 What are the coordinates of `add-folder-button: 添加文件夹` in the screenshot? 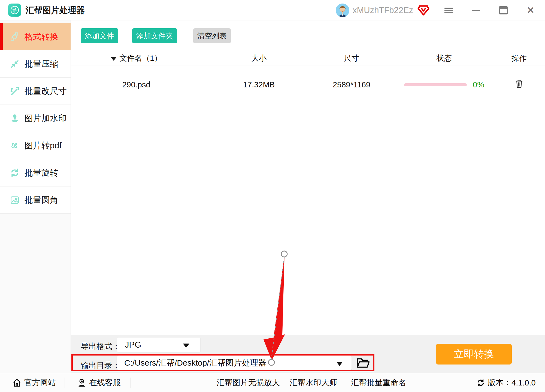 It's located at (155, 36).